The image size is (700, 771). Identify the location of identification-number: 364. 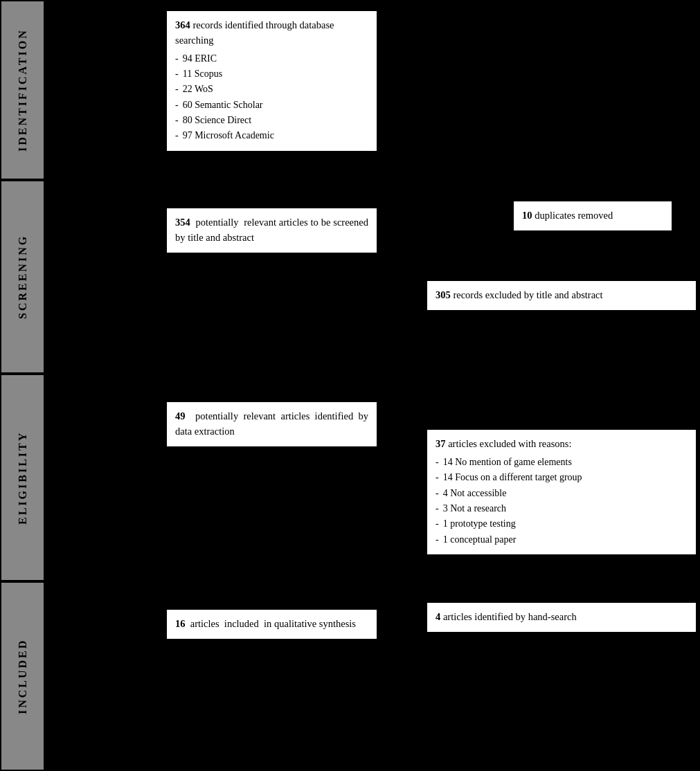
(183, 25).